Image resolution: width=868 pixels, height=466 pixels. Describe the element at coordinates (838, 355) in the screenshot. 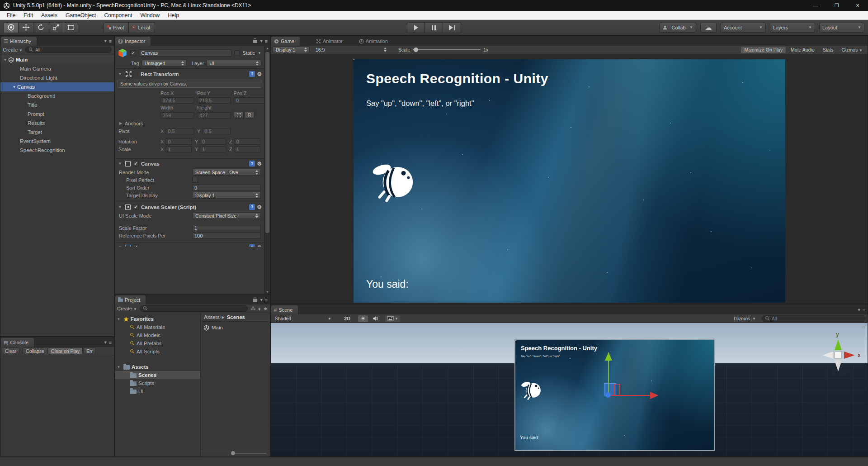

I see `gizmo-center-cube` at that location.